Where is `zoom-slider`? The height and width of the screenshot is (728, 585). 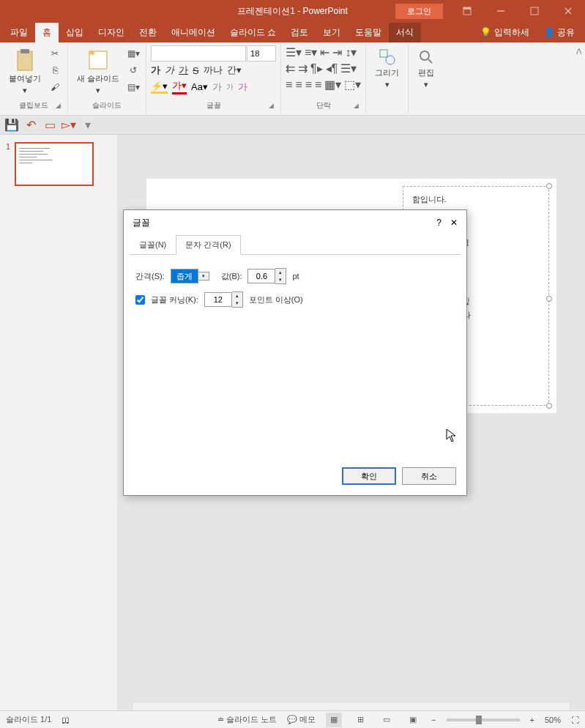 zoom-slider is located at coordinates (483, 720).